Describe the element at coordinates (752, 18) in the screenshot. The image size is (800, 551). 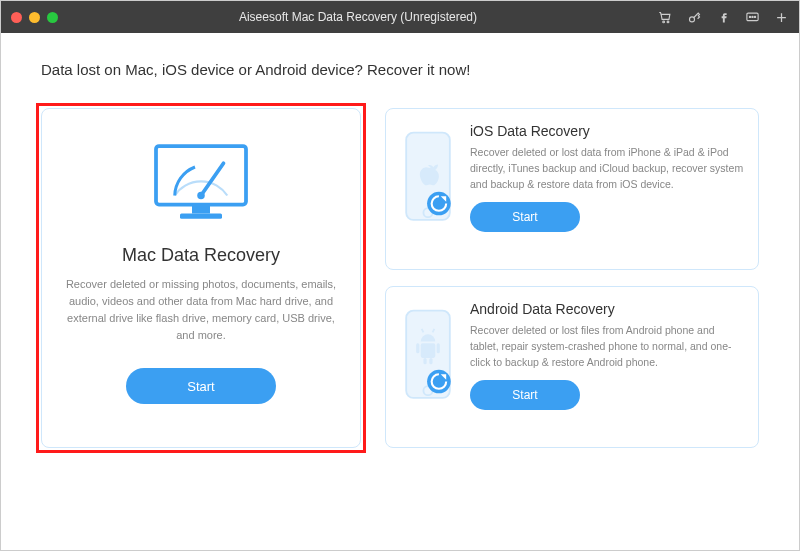
I see `feedback-icon` at that location.